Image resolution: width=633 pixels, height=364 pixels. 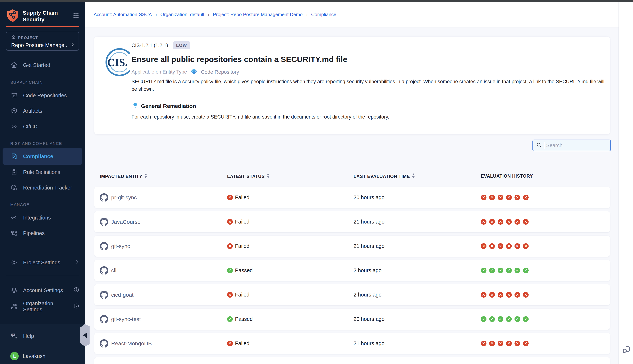 What do you see at coordinates (28, 38) in the screenshot?
I see `project-label: PROJECT` at bounding box center [28, 38].